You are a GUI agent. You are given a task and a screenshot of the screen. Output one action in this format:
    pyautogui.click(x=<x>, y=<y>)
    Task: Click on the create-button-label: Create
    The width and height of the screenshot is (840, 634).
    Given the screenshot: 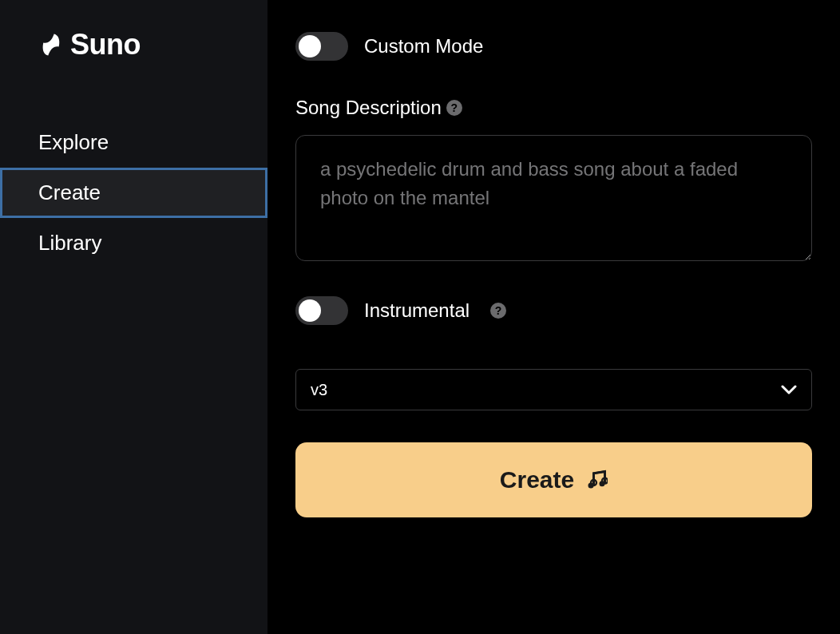 What is the action you would take?
    pyautogui.click(x=537, y=480)
    